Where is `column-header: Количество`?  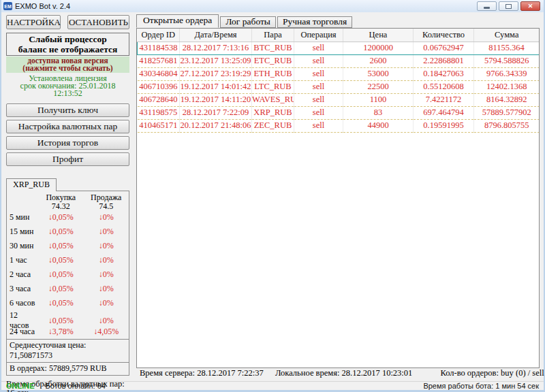
column-header: Количество is located at coordinates (444, 35).